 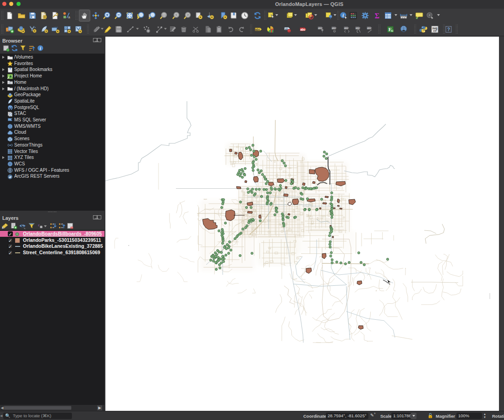 I want to click on svg-text: ε, so click(x=39, y=225).